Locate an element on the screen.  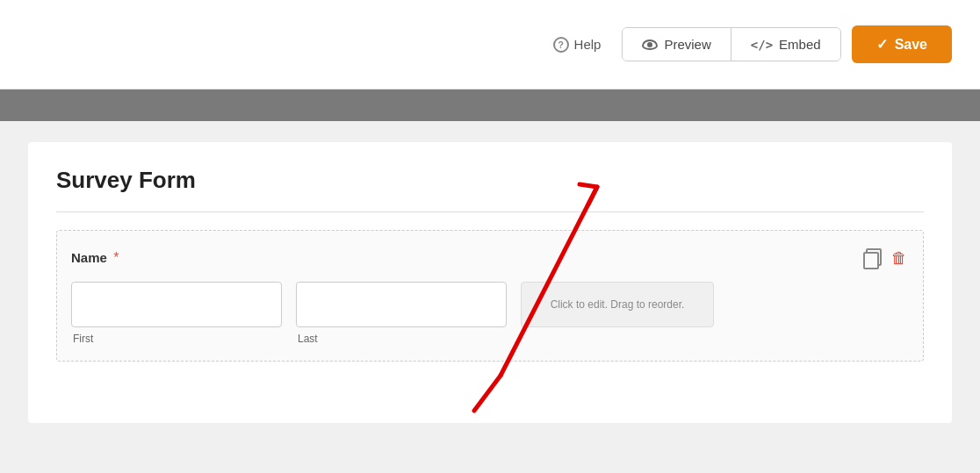
last-name-group: Last is located at coordinates (401, 313).